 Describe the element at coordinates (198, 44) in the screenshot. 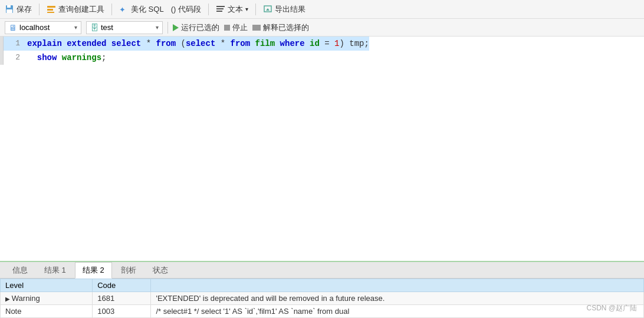

I see `line-text-1: explain extended select * from (select *…` at that location.